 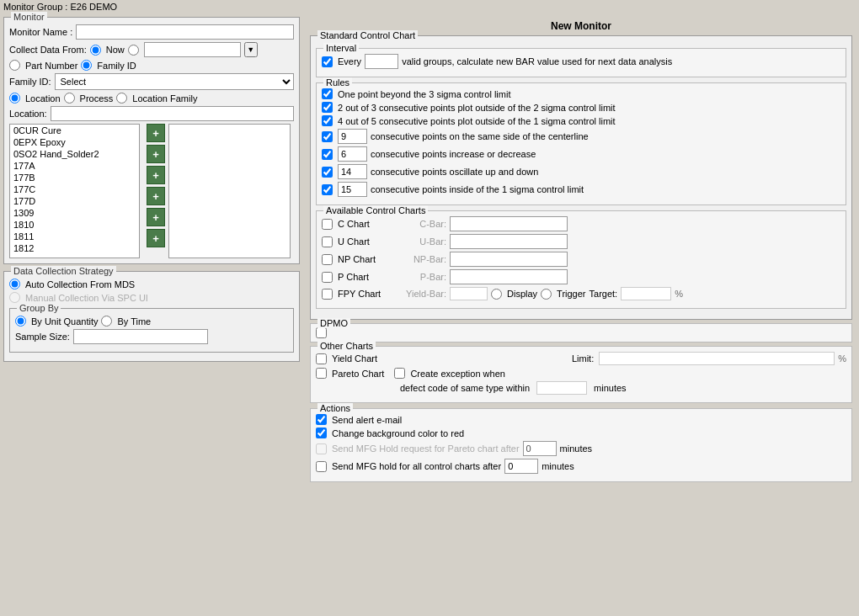 What do you see at coordinates (842, 358) in the screenshot?
I see `yield-percent-icon: %` at bounding box center [842, 358].